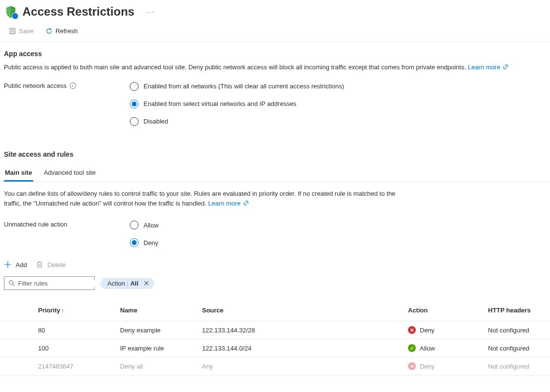 Image resolution: width=550 pixels, height=392 pixels. What do you see at coordinates (49, 283) in the screenshot?
I see `filter-rules-input` at bounding box center [49, 283].